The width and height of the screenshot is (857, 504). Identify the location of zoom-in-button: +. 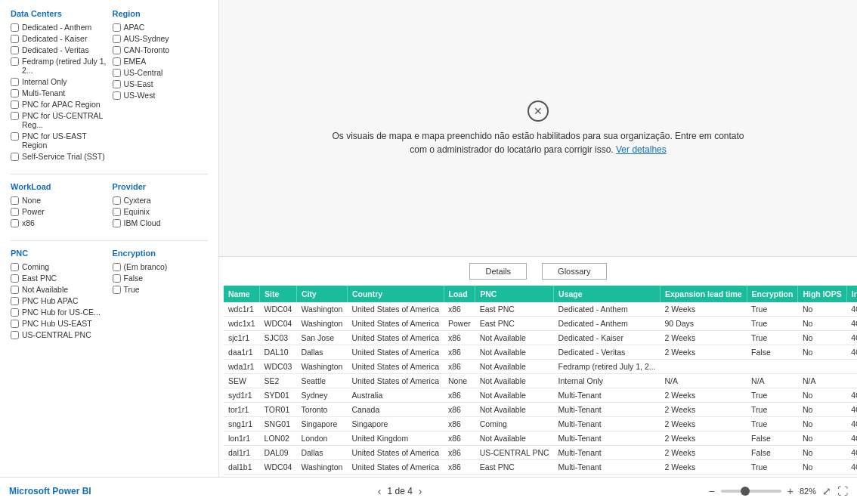
(790, 491).